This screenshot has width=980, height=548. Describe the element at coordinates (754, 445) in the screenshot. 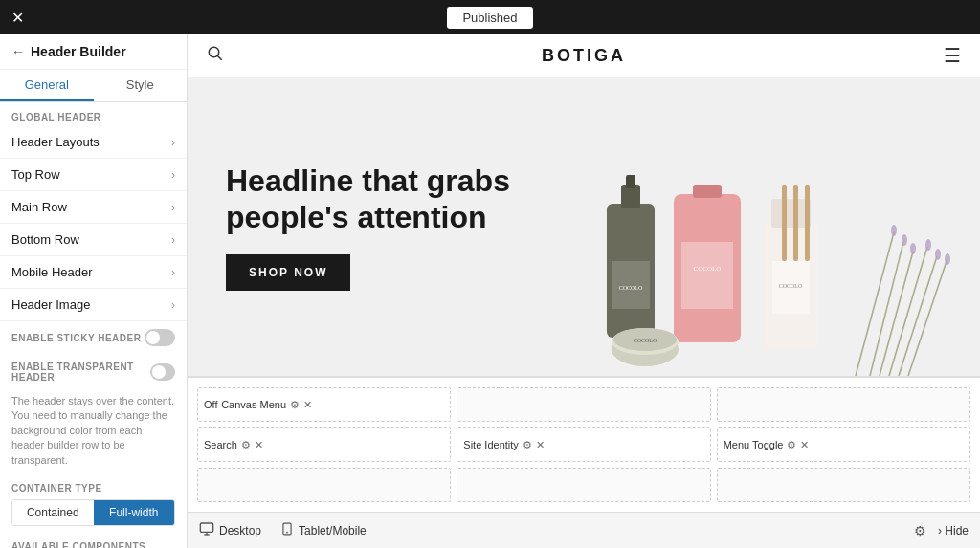

I see `tag-label: Menu Toggle` at that location.